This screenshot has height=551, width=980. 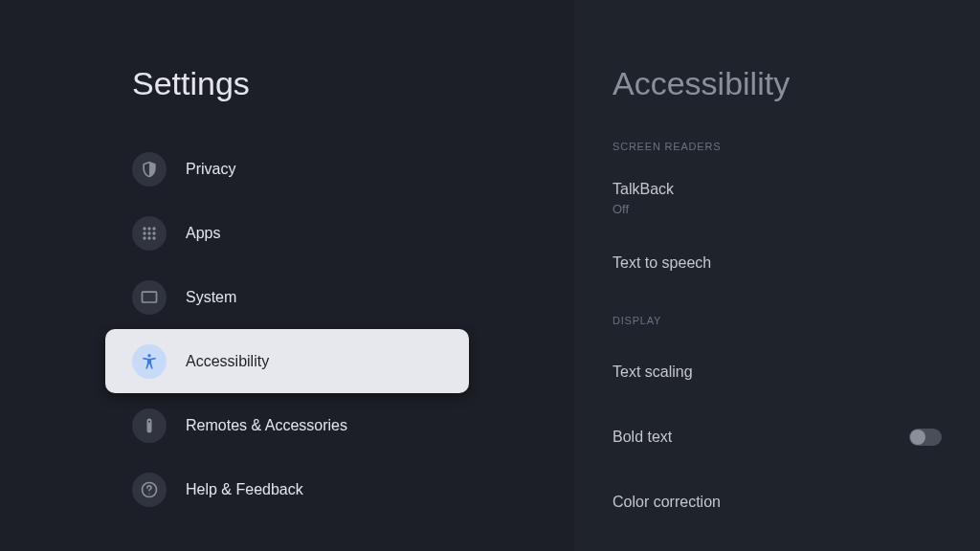 I want to click on section-header-screen-readers: SCREEN READERS, so click(x=777, y=146).